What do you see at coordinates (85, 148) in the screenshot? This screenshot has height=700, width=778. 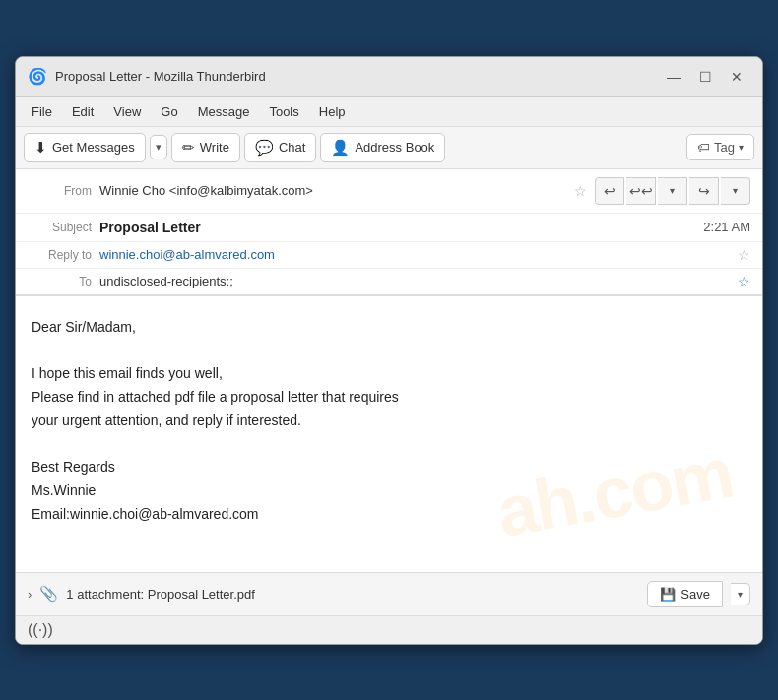 I see `get-messages-button: ⬇ Get Messages` at bounding box center [85, 148].